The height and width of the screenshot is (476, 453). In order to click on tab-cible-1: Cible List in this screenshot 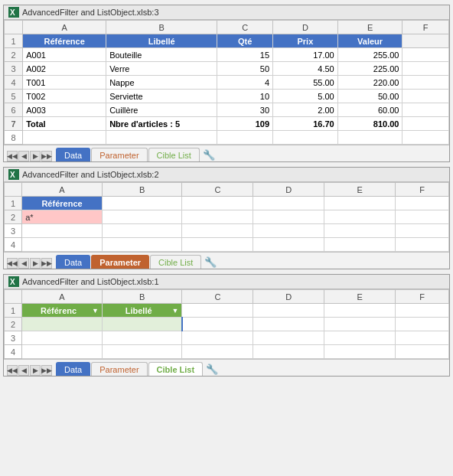, I will do `click(176, 369)`.